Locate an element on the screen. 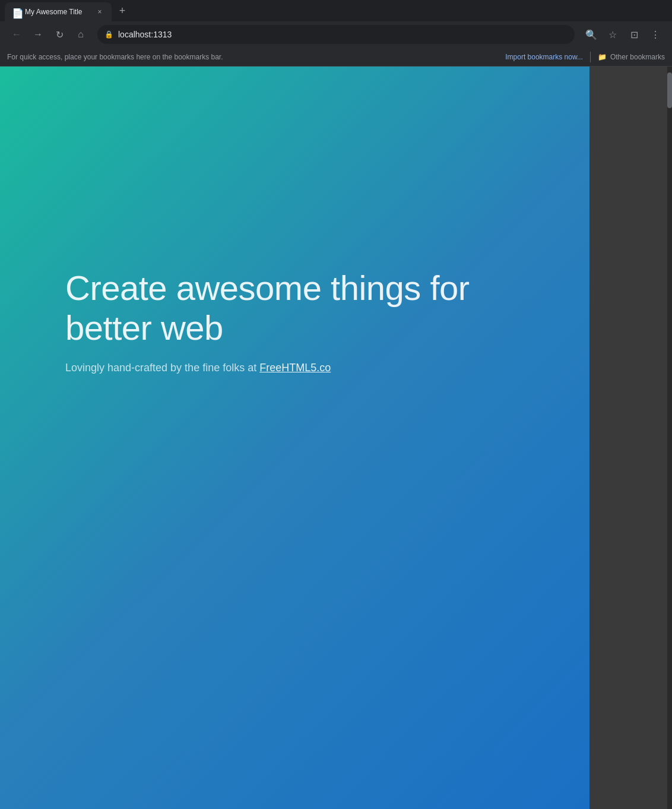  home-button: ⌂ is located at coordinates (81, 34).